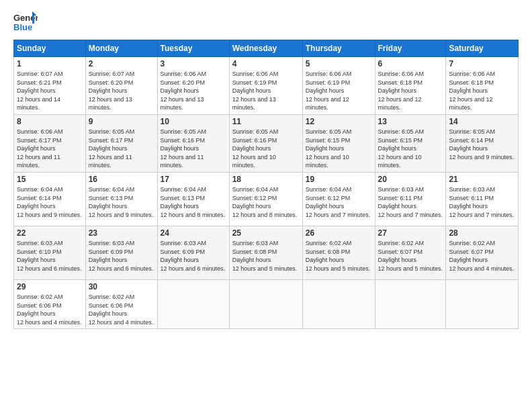  I want to click on day-number: 18, so click(266, 179).